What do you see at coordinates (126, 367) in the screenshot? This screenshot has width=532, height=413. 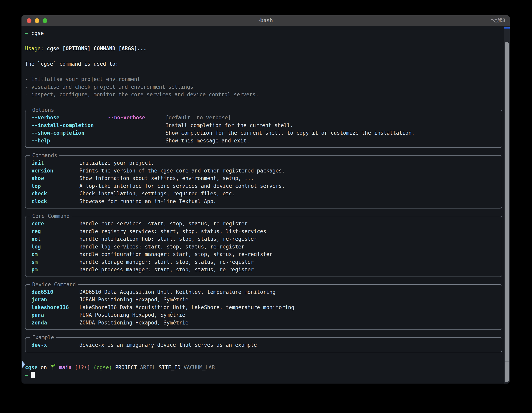 I see `prompt-segment: PROJECT=` at bounding box center [126, 367].